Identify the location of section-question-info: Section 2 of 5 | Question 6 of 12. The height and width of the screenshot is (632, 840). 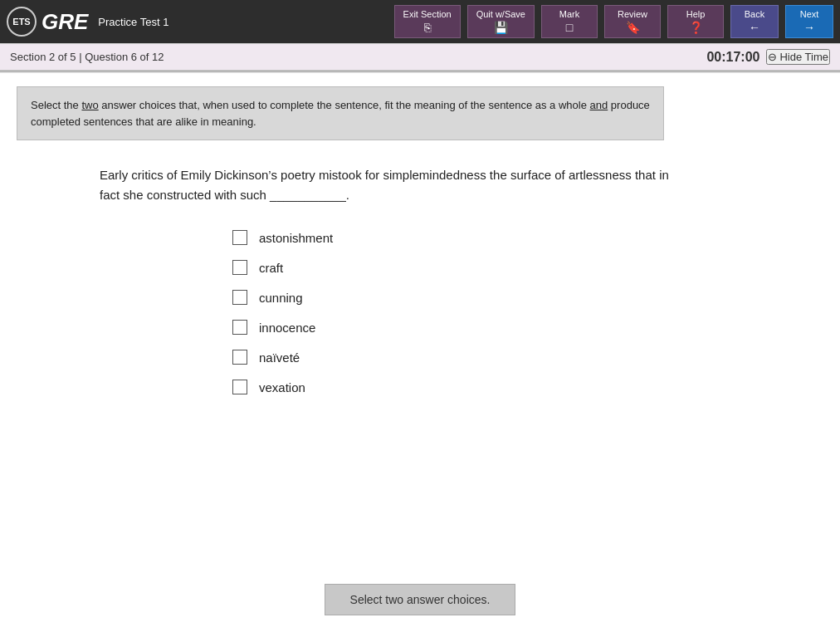
(87, 56).